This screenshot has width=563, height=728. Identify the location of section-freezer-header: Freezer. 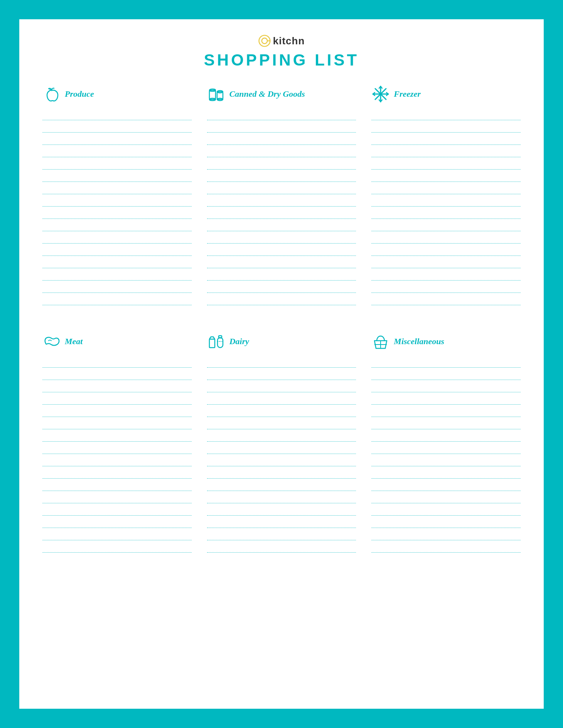
(446, 94).